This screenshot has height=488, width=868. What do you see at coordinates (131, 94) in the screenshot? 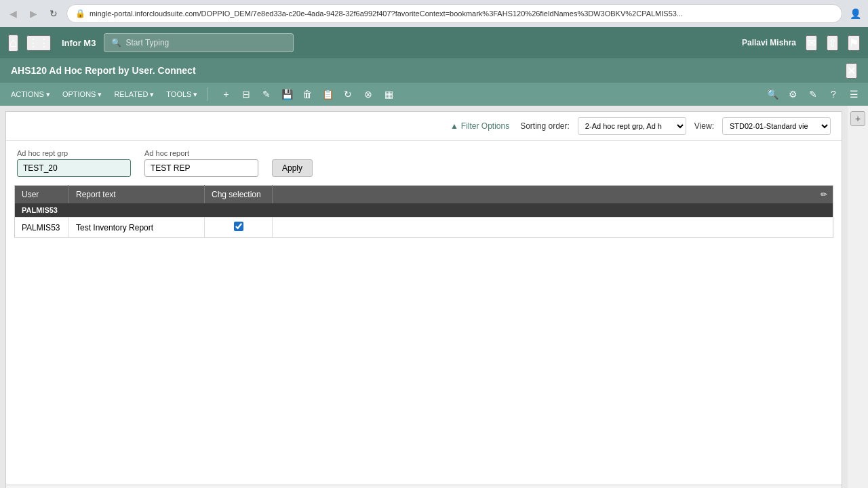
I see `related-label: RELATED` at bounding box center [131, 94].